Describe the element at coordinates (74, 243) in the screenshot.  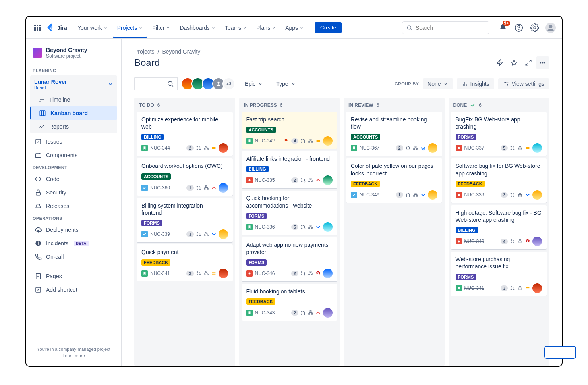
I see `sidebar-incidents: IncidentsBETA` at that location.